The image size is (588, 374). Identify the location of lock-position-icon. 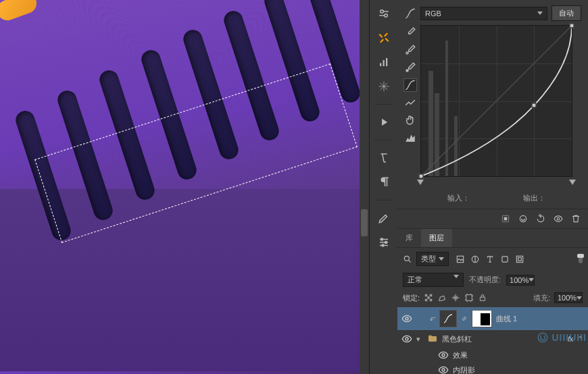
(456, 298).